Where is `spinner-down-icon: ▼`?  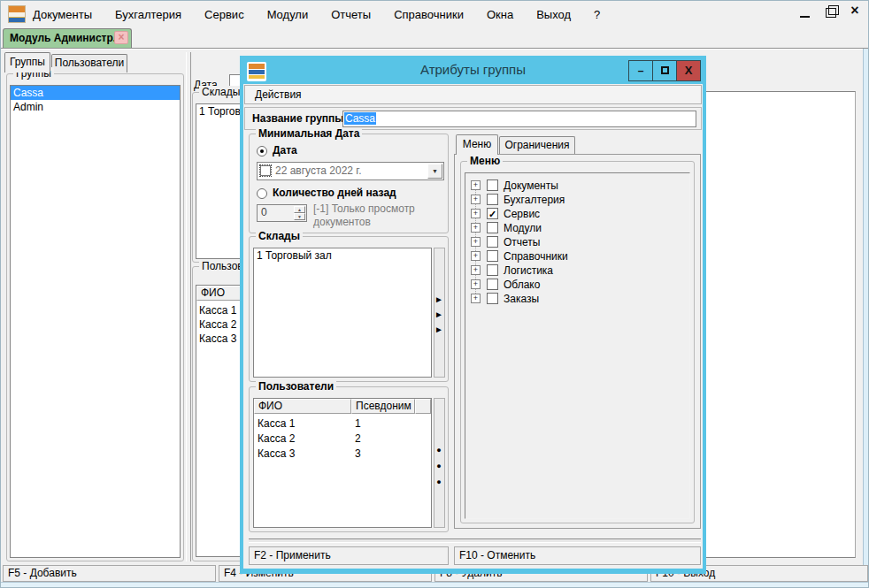
spinner-down-icon: ▼ is located at coordinates (299, 217).